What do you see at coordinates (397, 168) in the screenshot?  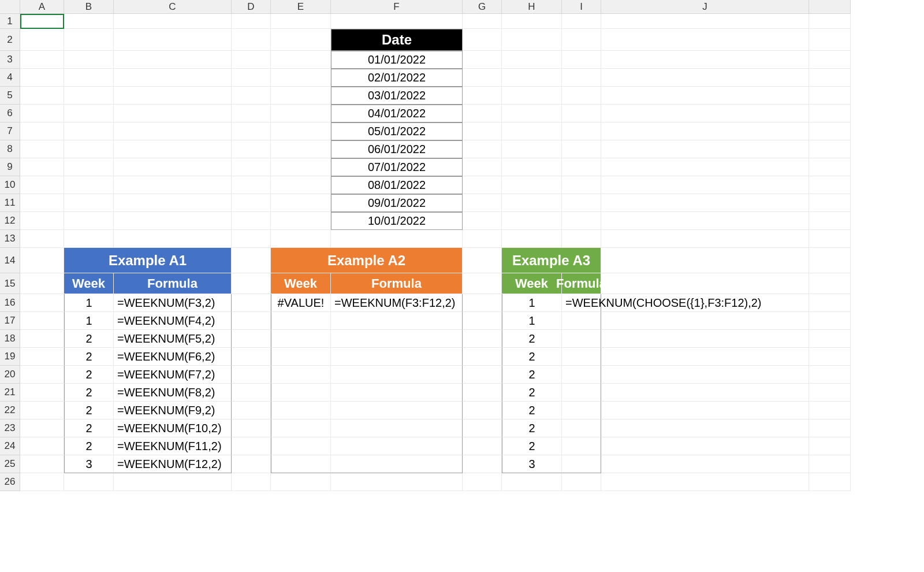 I see `date-cell: 07/01/2022` at bounding box center [397, 168].